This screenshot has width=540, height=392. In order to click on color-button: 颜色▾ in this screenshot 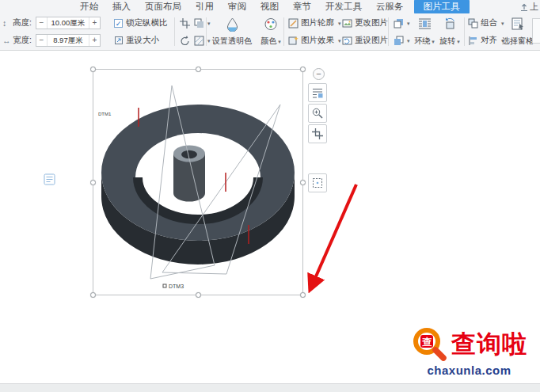, I will do `click(271, 32)`.